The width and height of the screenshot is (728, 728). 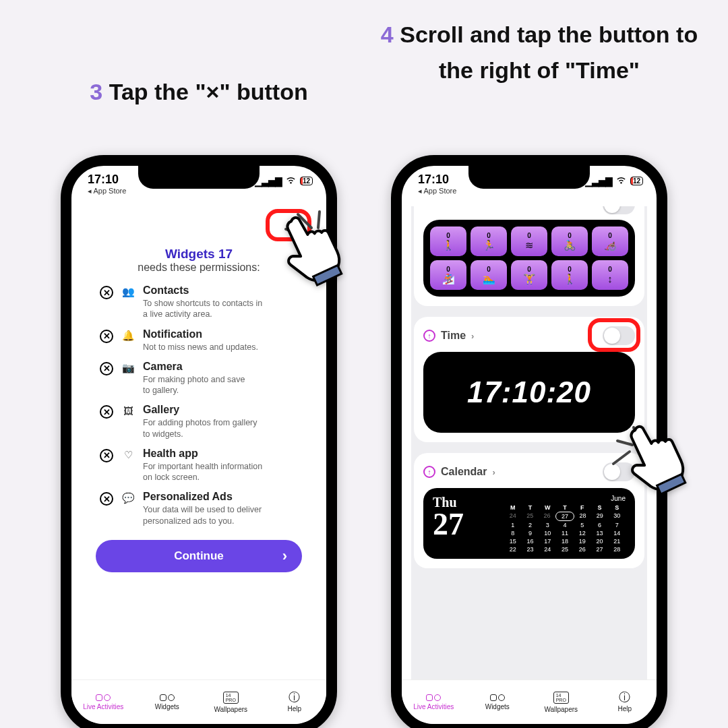 What do you see at coordinates (128, 292) in the screenshot?
I see `permission-icon: 👥` at bounding box center [128, 292].